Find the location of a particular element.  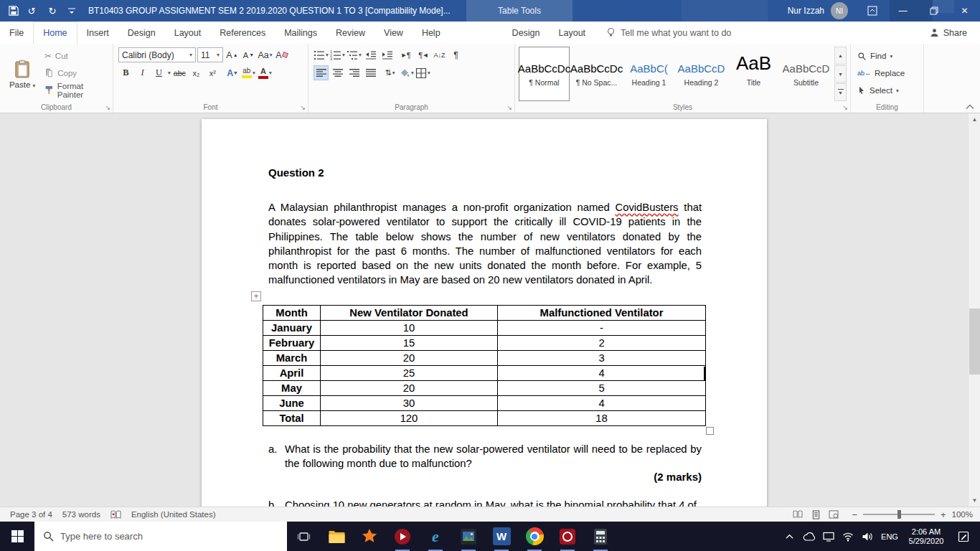

table-cell: 20 is located at coordinates (409, 389).